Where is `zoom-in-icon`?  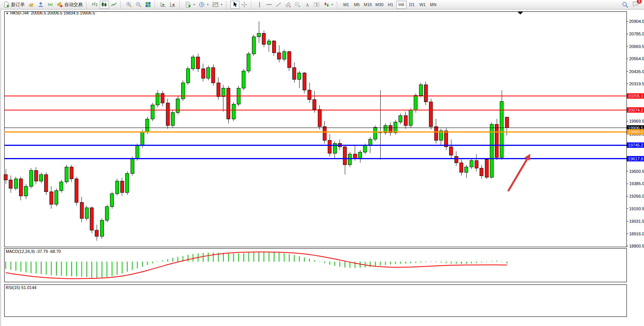
zoom-in-icon is located at coordinates (129, 5).